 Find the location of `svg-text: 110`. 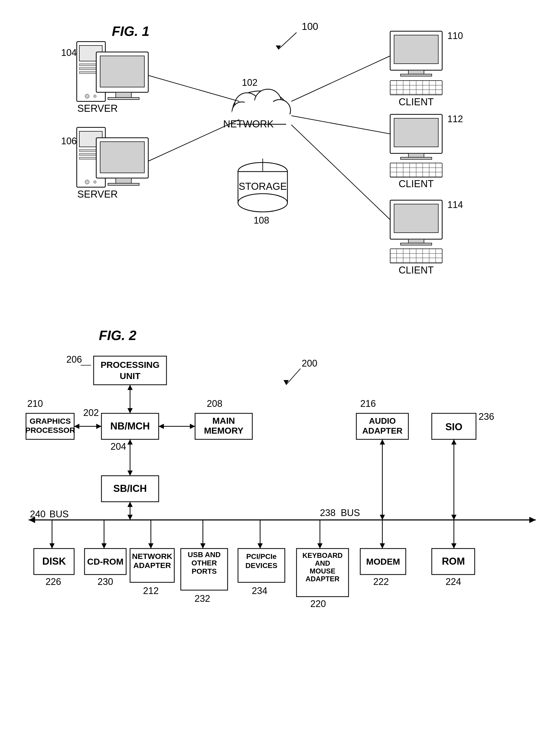

svg-text: 110 is located at coordinates (455, 36).